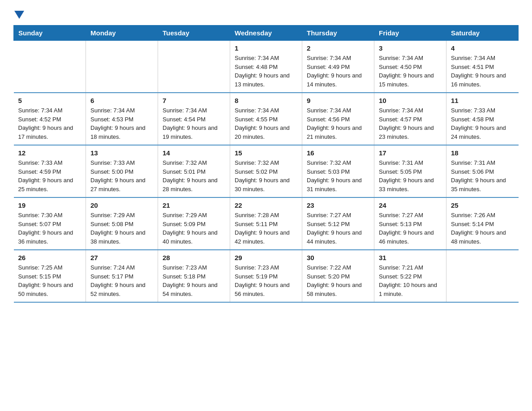 This screenshot has height=411, width=532. I want to click on day-number: 22, so click(266, 205).